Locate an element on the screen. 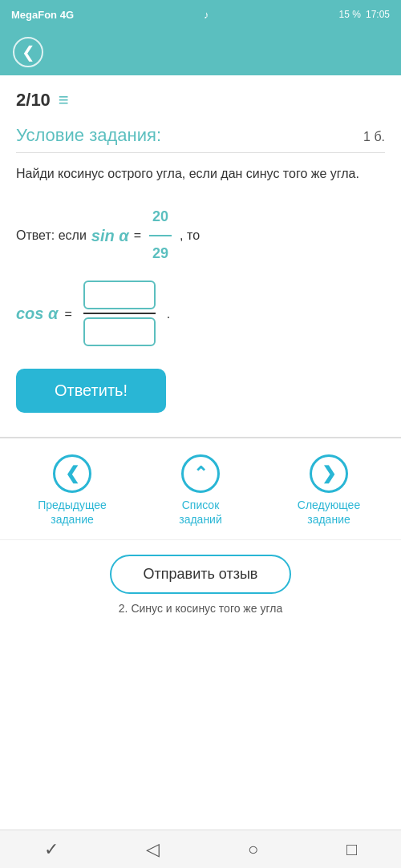 Image resolution: width=401 pixels, height=868 pixels. next-icon: ❯ is located at coordinates (329, 474).